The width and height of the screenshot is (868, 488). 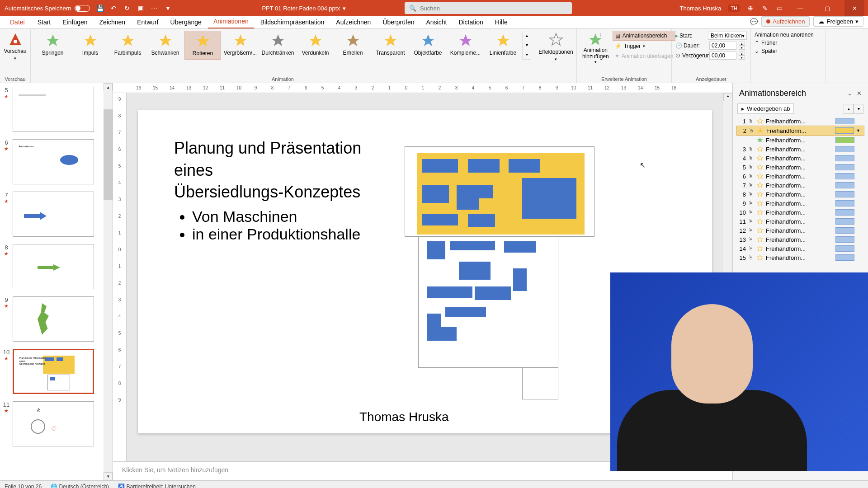 I want to click on close-pane-icon: ✕, so click(x=859, y=93).